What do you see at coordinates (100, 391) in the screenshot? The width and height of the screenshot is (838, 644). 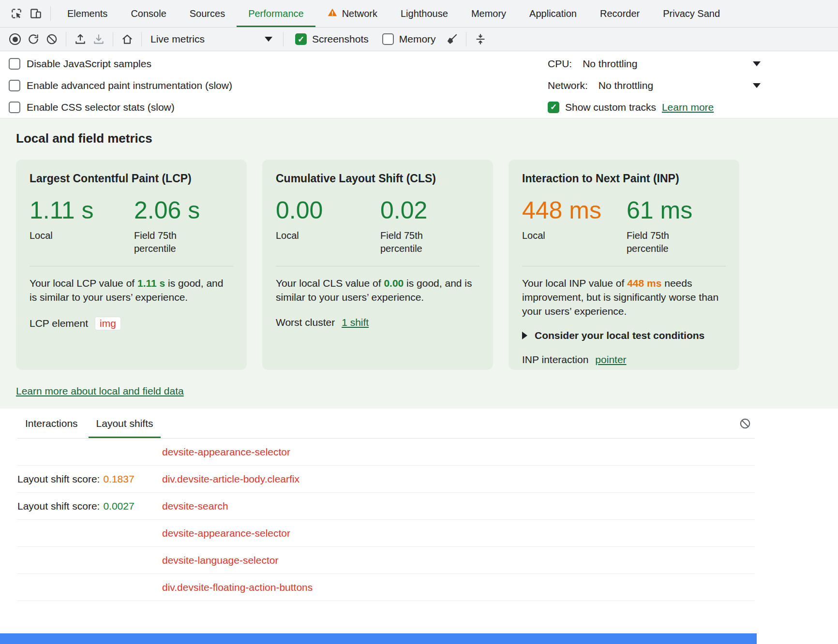 I see `local-field-data-learn-more-link: Learn more about local and field data` at bounding box center [100, 391].